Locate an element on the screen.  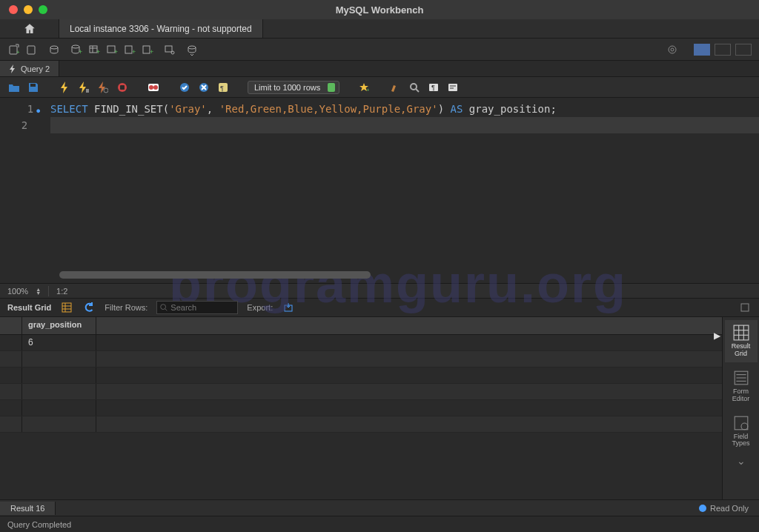
form-icon is located at coordinates (741, 378).